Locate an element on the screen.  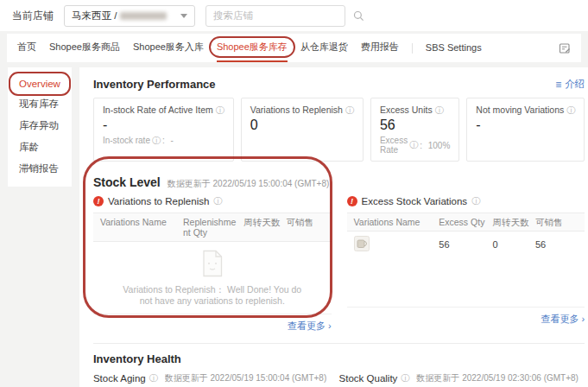
tab-label: Shopee服务库存 is located at coordinates (252, 47).